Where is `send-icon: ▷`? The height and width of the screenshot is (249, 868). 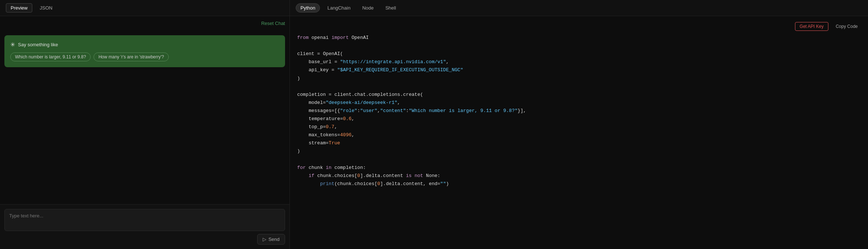
send-icon: ▷ is located at coordinates (265, 239).